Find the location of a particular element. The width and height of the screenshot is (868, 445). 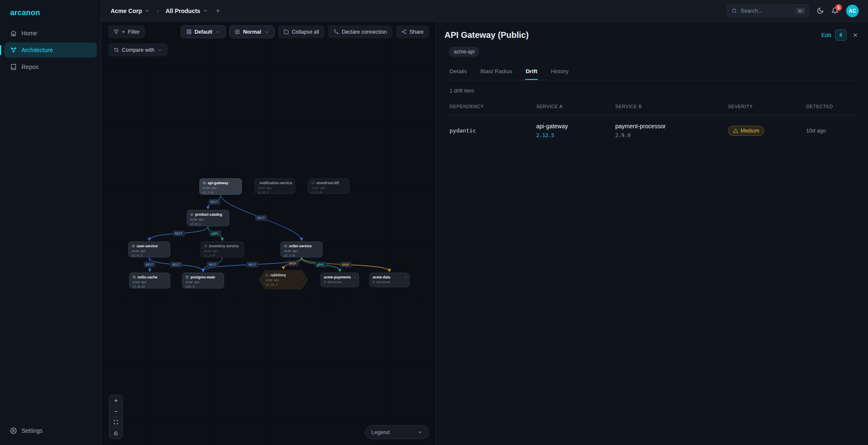

warning-icon is located at coordinates (736, 131).